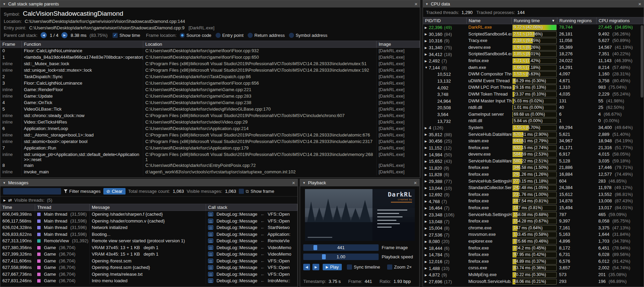 This screenshot has width=644, height=287. Describe the element at coordinates (533, 74) in the screenshot. I see `cpu-row: 10,512 DWM Compositor Threa 1.53 s (6.63…` at that location.